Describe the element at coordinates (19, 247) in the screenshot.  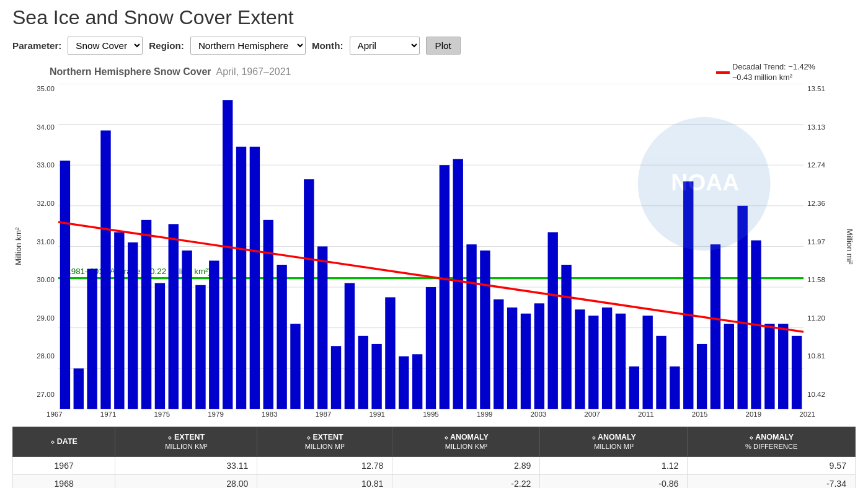
I see `y-axis-left-label: Million km²` at that location.